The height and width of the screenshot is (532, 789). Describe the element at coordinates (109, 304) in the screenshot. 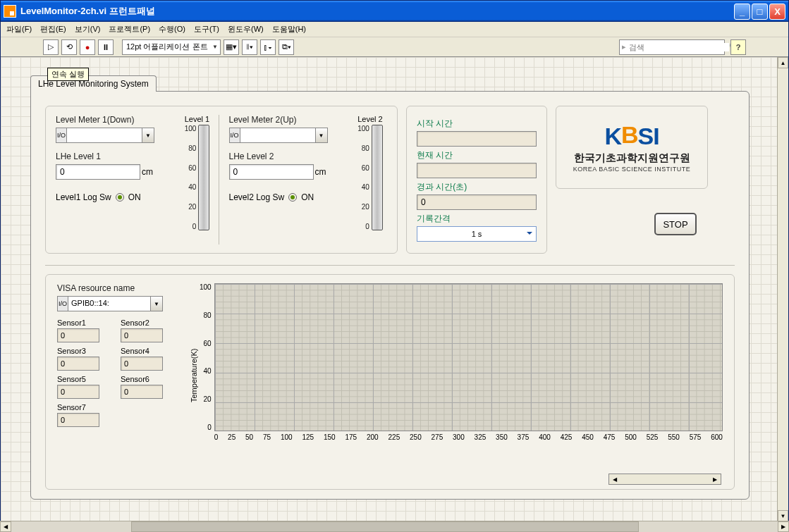

I see `visa-resource-value: GPIB0::14:` at that location.